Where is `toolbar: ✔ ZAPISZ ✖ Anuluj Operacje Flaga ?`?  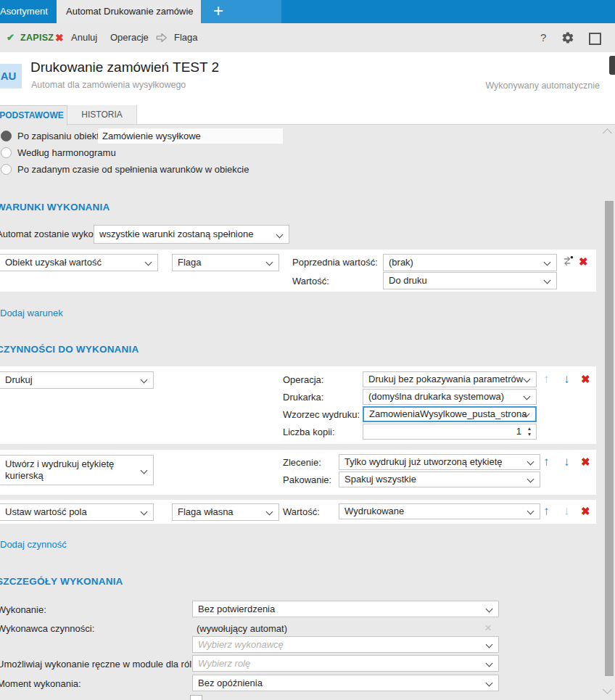 toolbar: ✔ ZAPISZ ✖ Anuluj Operacje Flaga ? is located at coordinates (308, 38).